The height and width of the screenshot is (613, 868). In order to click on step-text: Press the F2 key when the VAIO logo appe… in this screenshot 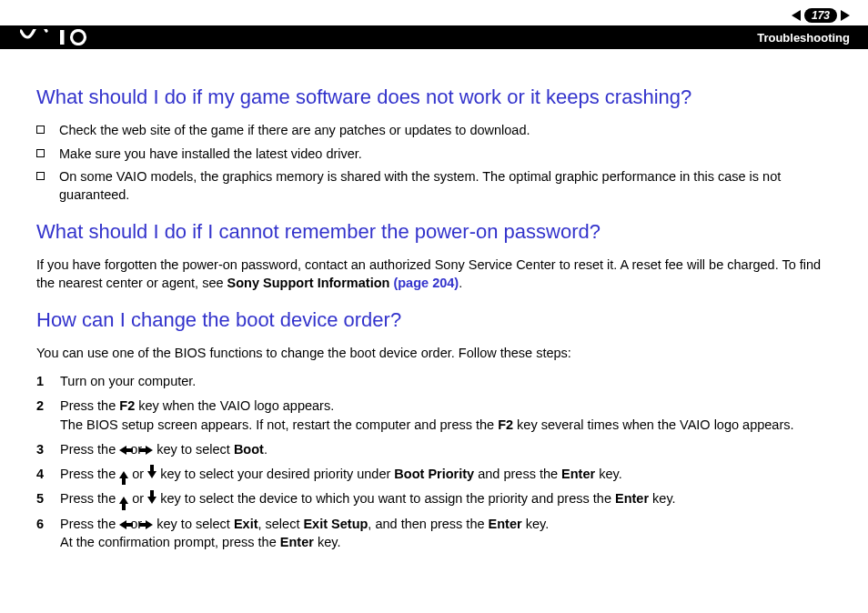, I will do `click(446, 415)`.